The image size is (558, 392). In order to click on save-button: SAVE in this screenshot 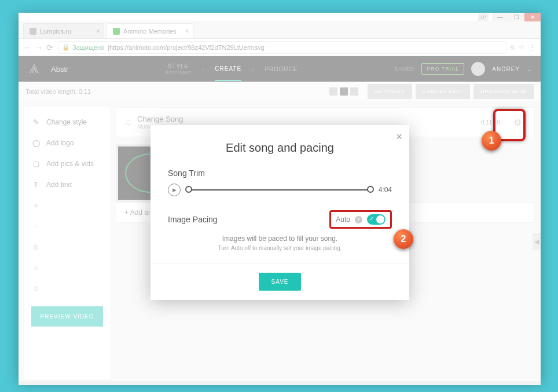, I will do `click(280, 281)`.